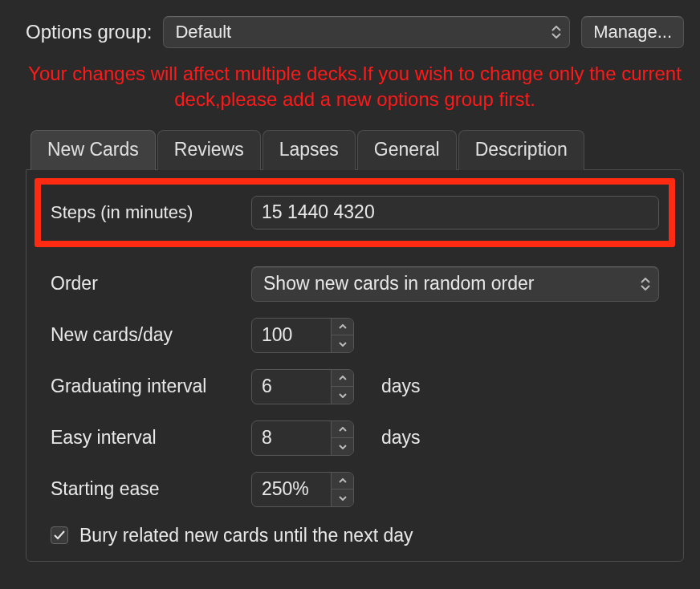  What do you see at coordinates (144, 489) in the screenshot?
I see `ease-label: Starting ease` at bounding box center [144, 489].